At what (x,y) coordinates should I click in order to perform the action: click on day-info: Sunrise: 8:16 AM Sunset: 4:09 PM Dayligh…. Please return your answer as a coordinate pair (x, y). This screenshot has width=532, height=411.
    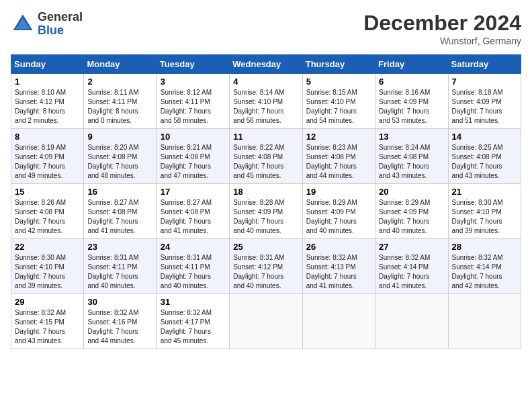
    Looking at the image, I should click on (411, 107).